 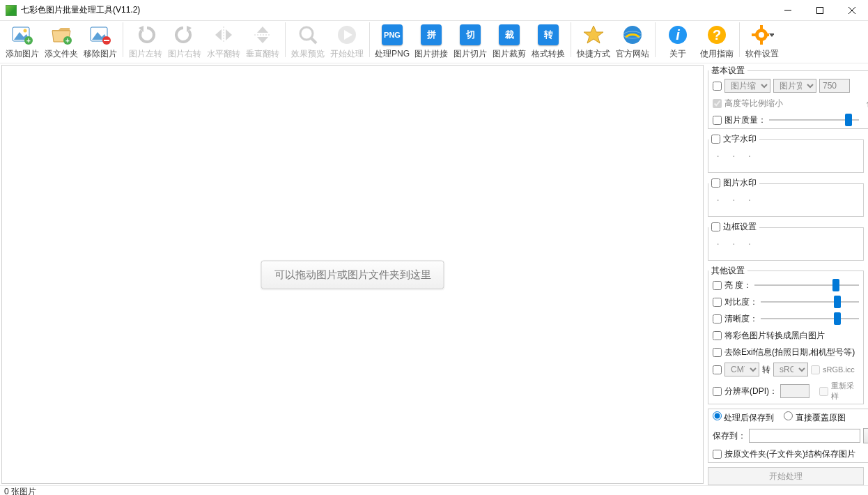 What do you see at coordinates (392, 42) in the screenshot?
I see `process-png-button: PNG 处理PNG` at bounding box center [392, 42].